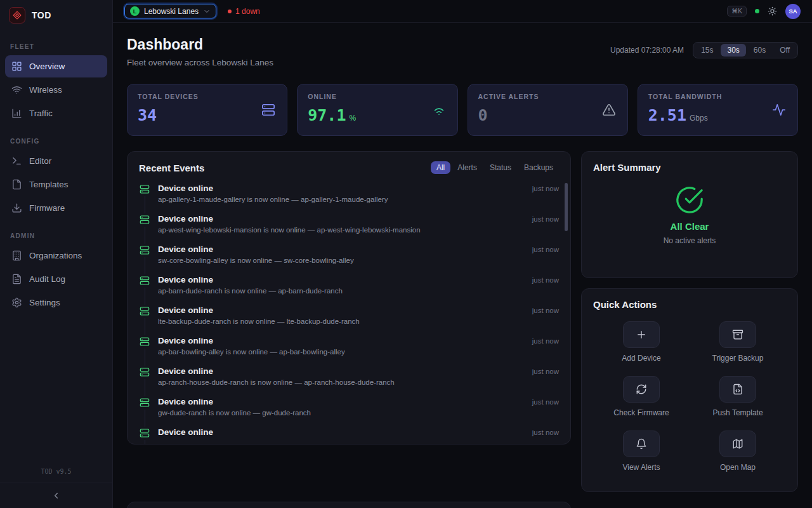 The width and height of the screenshot is (812, 508). Describe the element at coordinates (341, 382) in the screenshot. I see `event-detail: ap-ranch-house-dude-ranch is now online …` at that location.